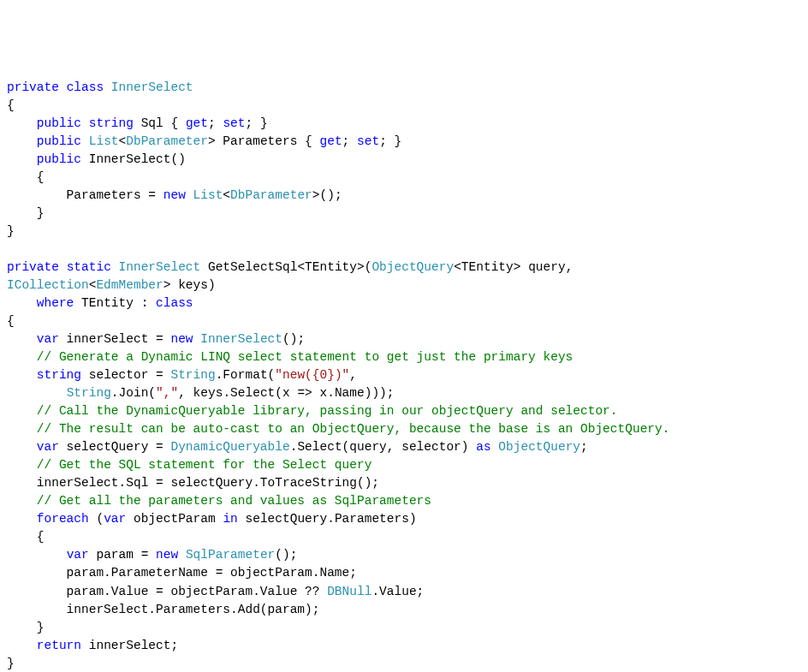 This screenshot has height=672, width=808. What do you see at coordinates (229, 519) in the screenshot?
I see `code-token: in` at bounding box center [229, 519].